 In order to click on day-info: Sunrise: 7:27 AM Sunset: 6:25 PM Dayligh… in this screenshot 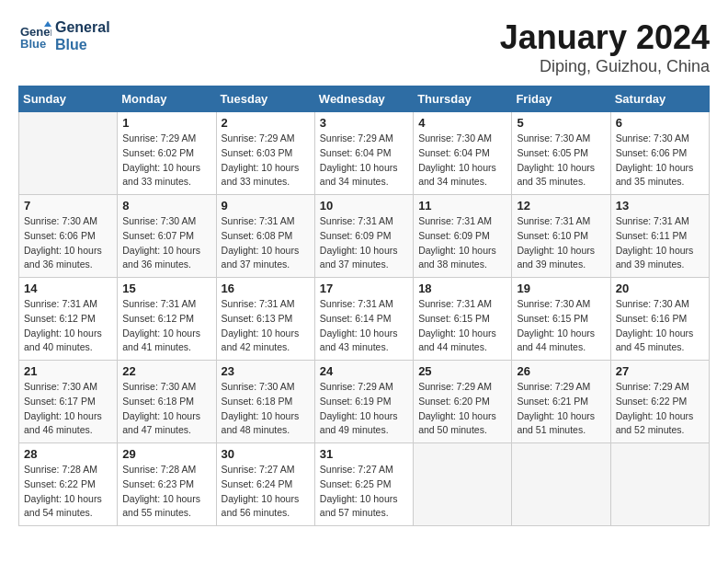, I will do `click(364, 491)`.